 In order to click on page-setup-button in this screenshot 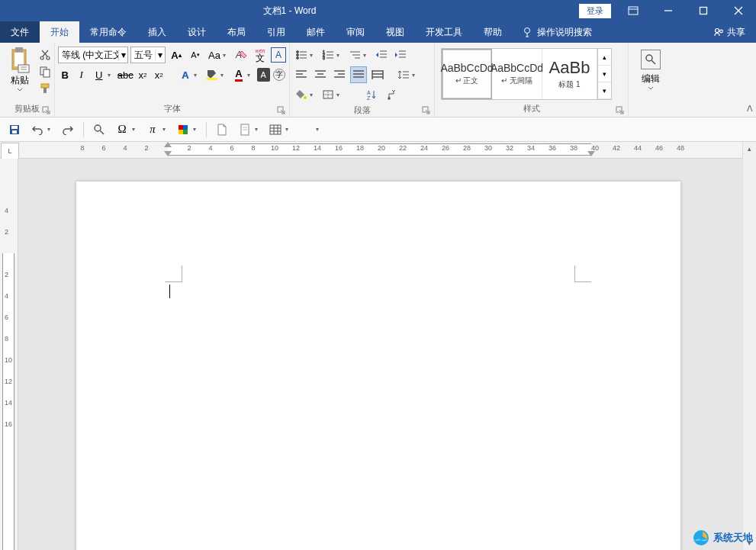, I will do `click(245, 130)`.